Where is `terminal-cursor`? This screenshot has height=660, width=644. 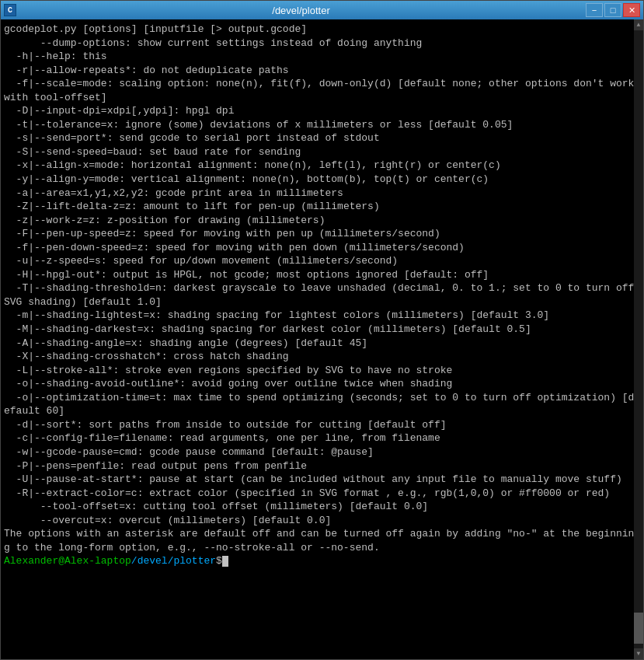 terminal-cursor is located at coordinates (225, 561).